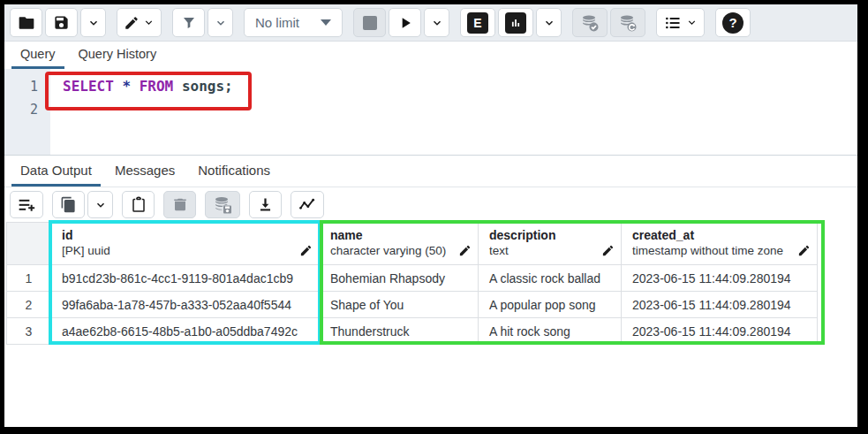 The width and height of the screenshot is (868, 434). What do you see at coordinates (399, 305) in the screenshot?
I see `cell-name: Shape of You` at bounding box center [399, 305].